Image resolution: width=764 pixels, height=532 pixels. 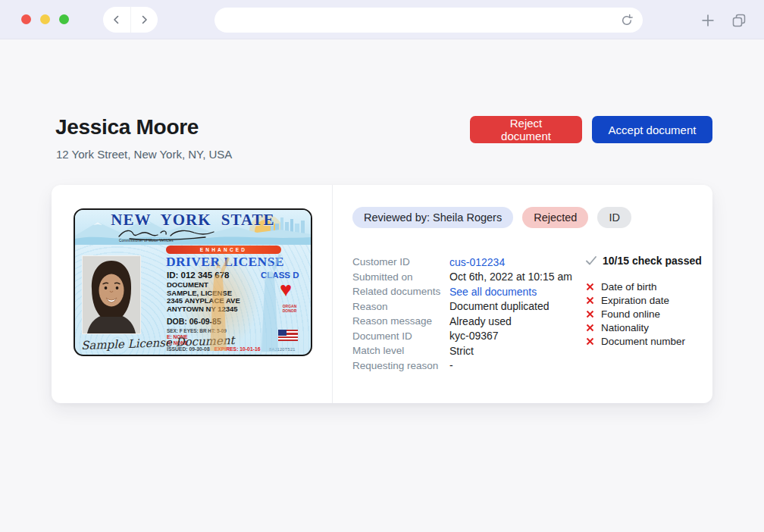 I want to click on failed-check-item: Expiration date, so click(x=649, y=300).